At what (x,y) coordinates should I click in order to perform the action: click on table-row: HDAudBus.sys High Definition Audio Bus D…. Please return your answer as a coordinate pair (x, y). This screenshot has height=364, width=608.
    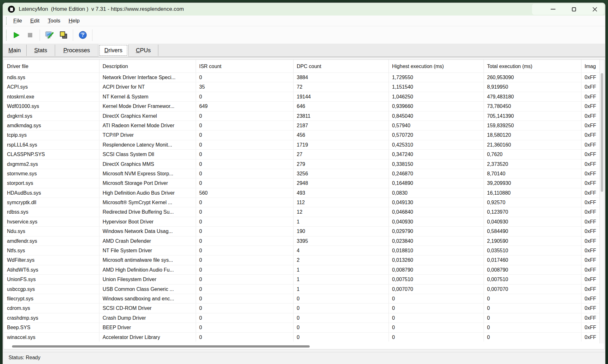
    Looking at the image, I should click on (301, 193).